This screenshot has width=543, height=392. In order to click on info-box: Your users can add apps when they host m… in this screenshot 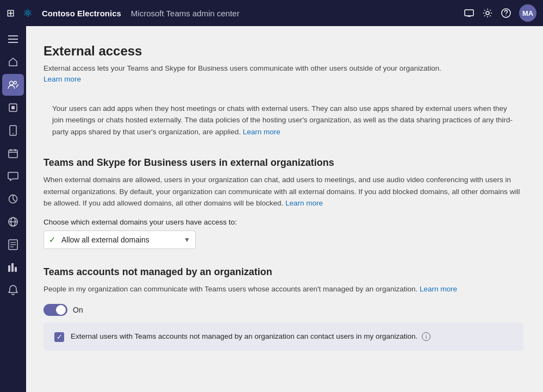, I will do `click(284, 121)`.